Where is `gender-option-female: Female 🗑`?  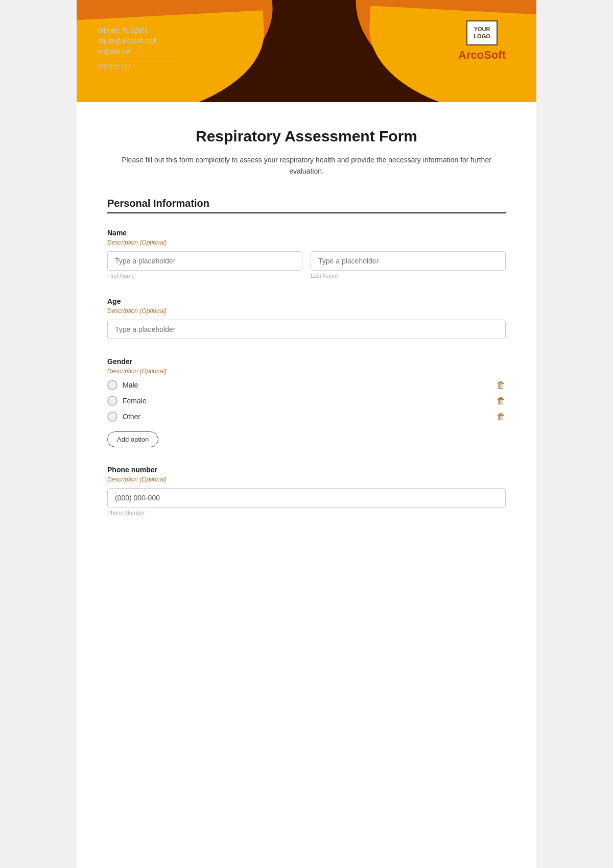 gender-option-female: Female 🗑 is located at coordinates (306, 401).